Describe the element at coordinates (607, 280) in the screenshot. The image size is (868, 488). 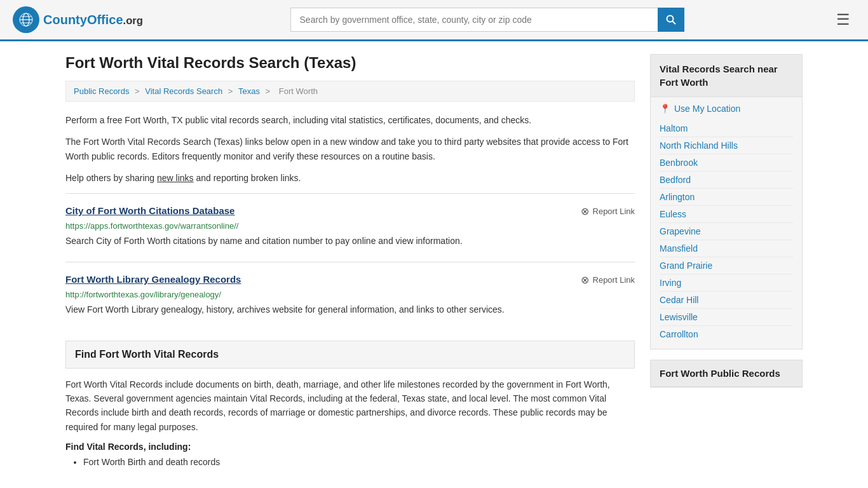
I see `report-link-1: ⊗ Report Link` at that location.